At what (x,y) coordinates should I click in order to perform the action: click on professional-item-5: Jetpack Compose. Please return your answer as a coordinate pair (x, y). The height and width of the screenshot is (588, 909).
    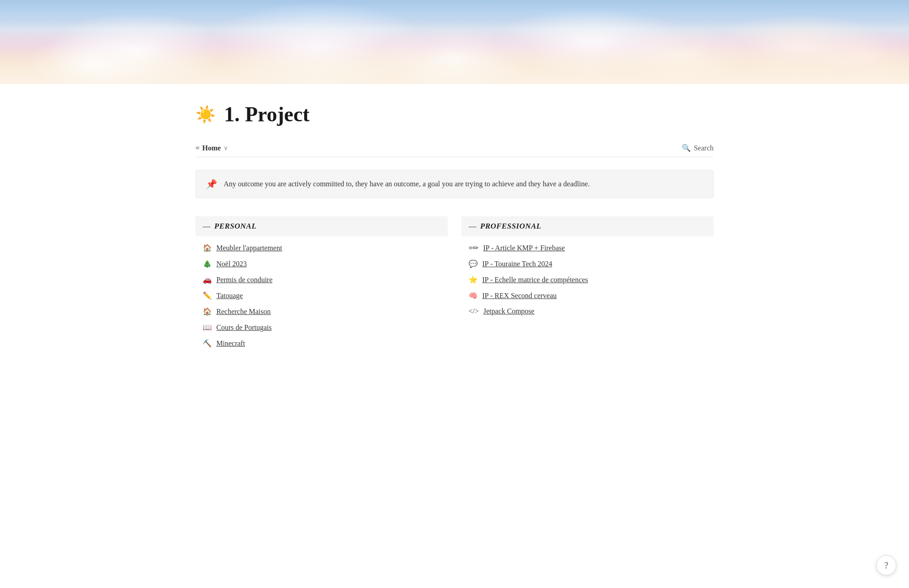
    Looking at the image, I should click on (509, 311).